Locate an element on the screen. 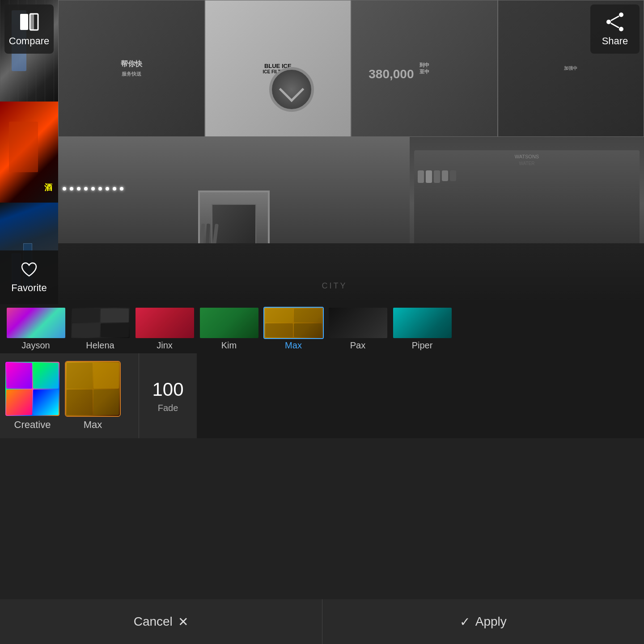  street-floor: CITY is located at coordinates (271, 274).